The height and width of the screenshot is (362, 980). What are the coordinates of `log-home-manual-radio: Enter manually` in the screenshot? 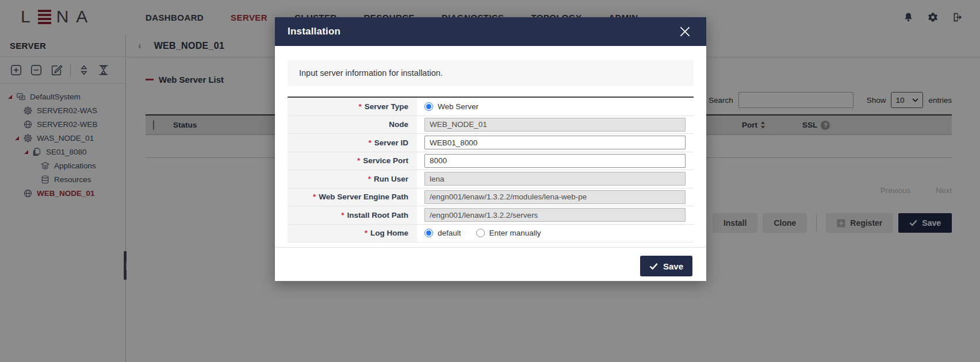 It's located at (508, 233).